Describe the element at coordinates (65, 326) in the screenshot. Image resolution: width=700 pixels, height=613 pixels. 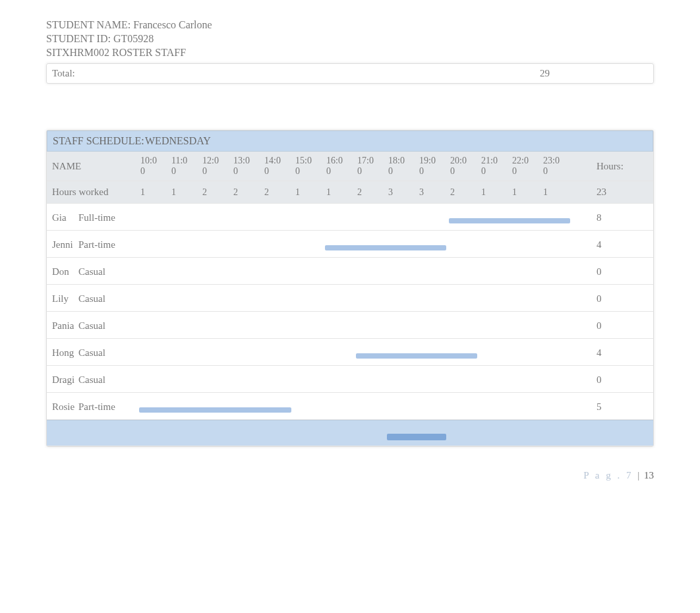
I see `staff-first-name: Pania` at that location.